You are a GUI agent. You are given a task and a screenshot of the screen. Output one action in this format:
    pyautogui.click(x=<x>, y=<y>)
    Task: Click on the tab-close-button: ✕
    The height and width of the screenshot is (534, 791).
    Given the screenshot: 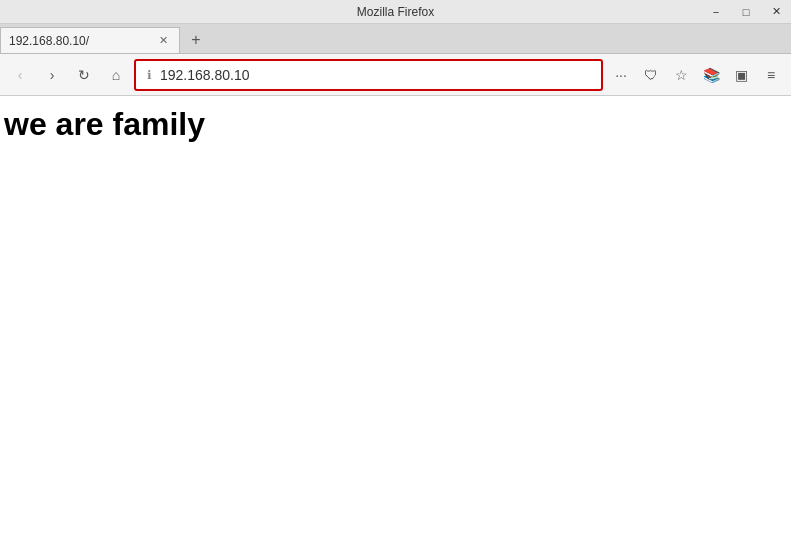 What is the action you would take?
    pyautogui.click(x=163, y=41)
    